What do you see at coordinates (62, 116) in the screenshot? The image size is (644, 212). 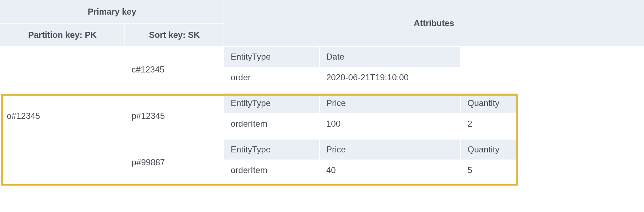 I see `pk-cell: o#12345` at bounding box center [62, 116].